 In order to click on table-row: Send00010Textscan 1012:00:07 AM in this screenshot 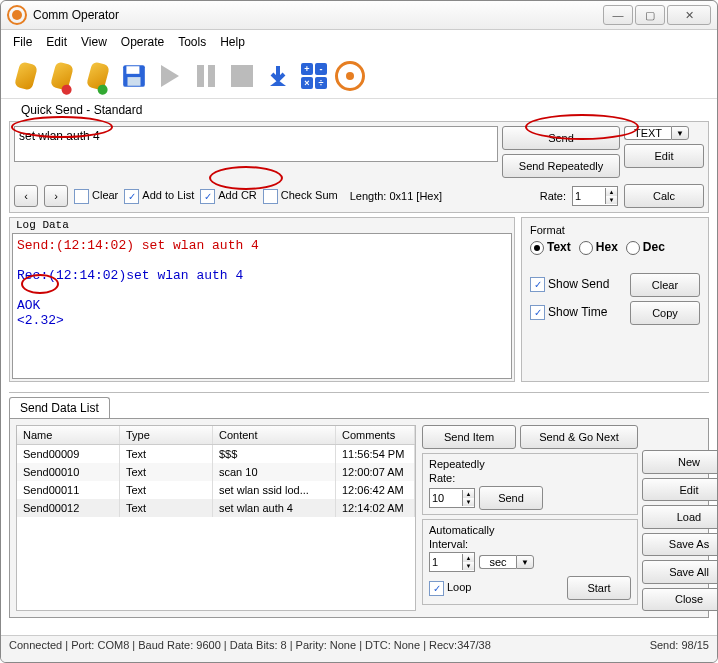, I will do `click(216, 472)`.